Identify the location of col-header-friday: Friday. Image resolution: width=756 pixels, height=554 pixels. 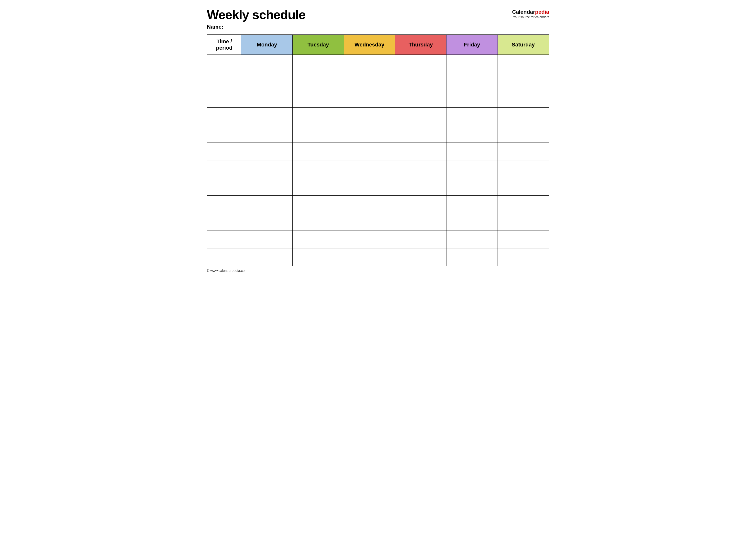
(472, 45).